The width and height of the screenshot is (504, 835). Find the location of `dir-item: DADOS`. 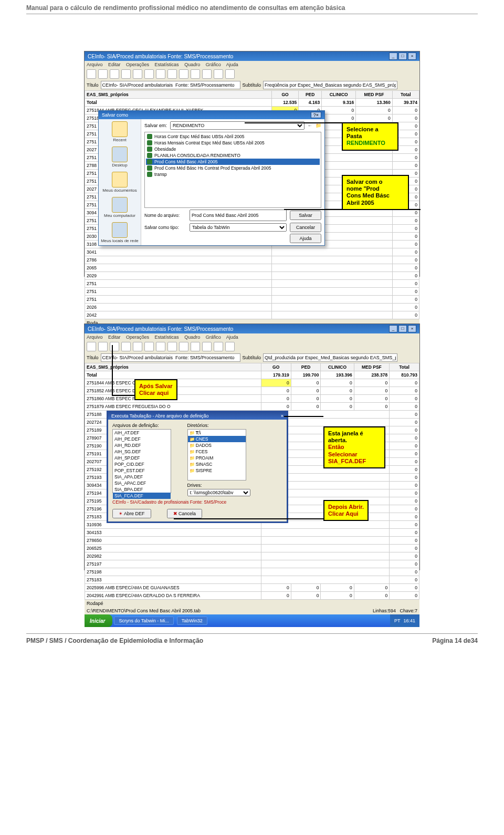

dir-item: DADOS is located at coordinates (217, 445).